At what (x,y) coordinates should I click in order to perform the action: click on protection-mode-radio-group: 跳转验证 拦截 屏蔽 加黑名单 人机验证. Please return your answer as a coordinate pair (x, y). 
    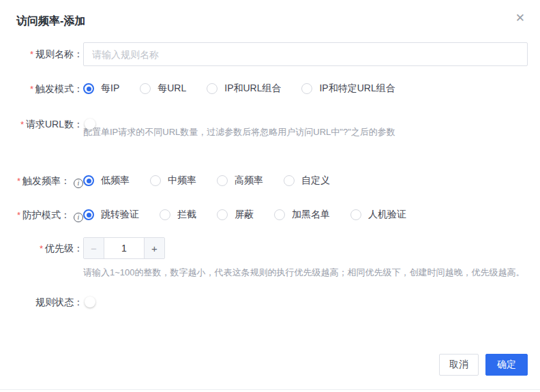
    Looking at the image, I should click on (305, 215).